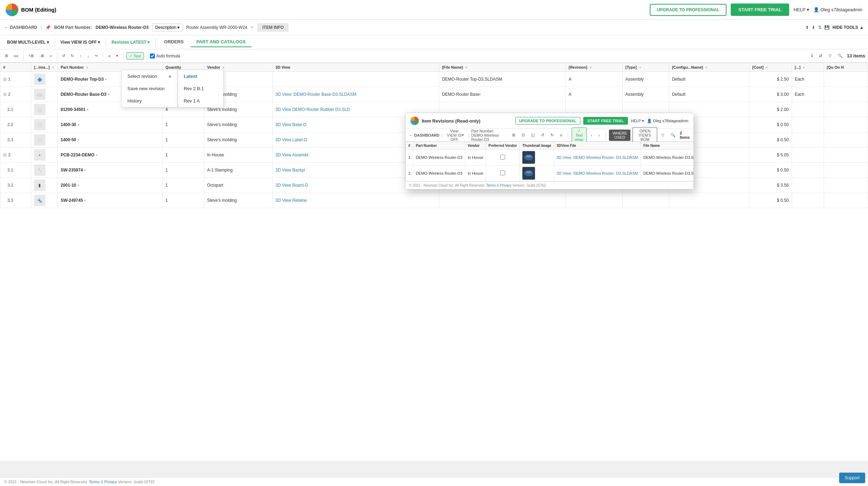 This screenshot has height=486, width=868. I want to click on modal-text-wrap-btn: ✓ Text wrap, so click(579, 135).